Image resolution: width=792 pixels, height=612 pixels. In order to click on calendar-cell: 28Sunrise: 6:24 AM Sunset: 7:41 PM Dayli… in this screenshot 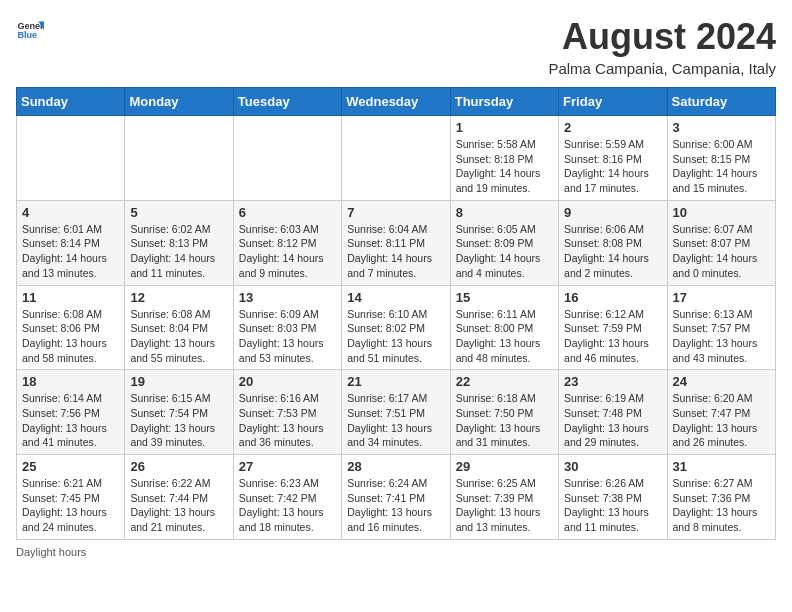, I will do `click(396, 498)`.